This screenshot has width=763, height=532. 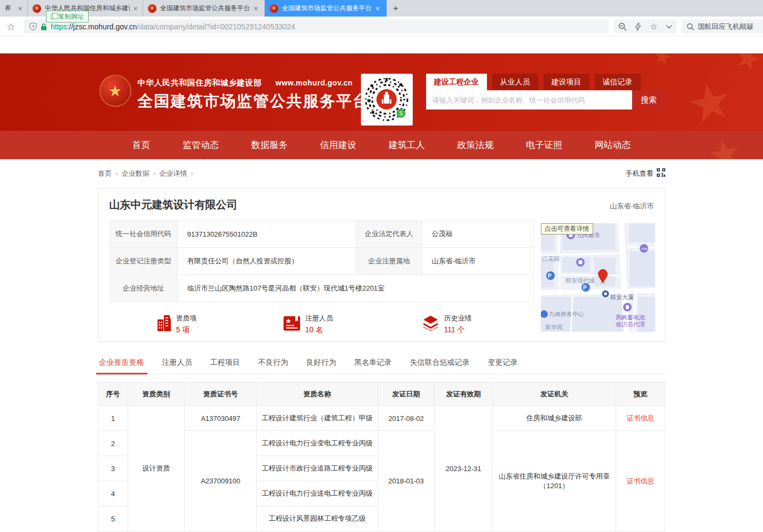 I want to click on cell-cert-no: A237009100, so click(x=221, y=481).